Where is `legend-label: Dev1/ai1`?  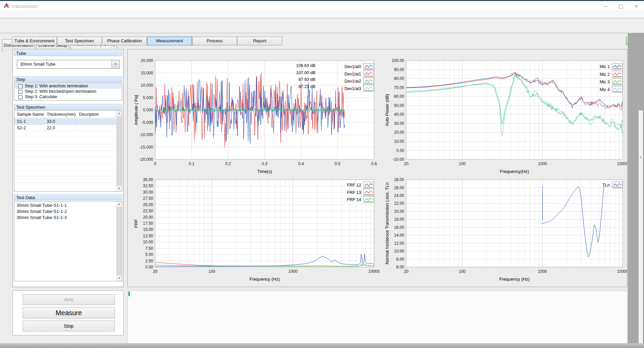 legend-label: Dev1/ai1 is located at coordinates (353, 74).